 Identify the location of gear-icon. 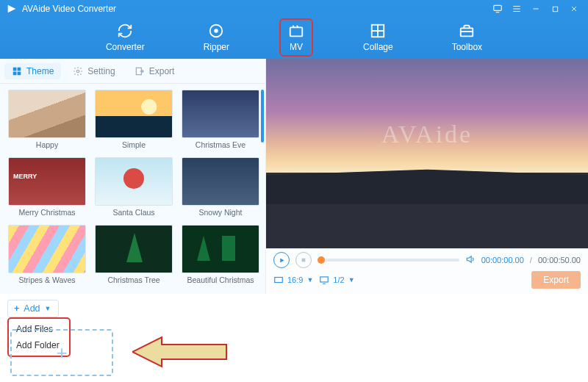
(78, 71).